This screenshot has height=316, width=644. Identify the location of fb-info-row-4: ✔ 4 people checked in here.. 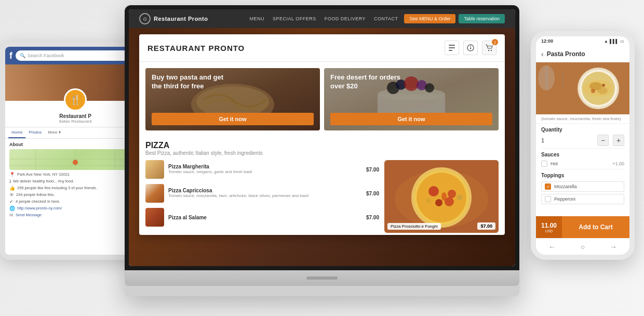
(75, 202).